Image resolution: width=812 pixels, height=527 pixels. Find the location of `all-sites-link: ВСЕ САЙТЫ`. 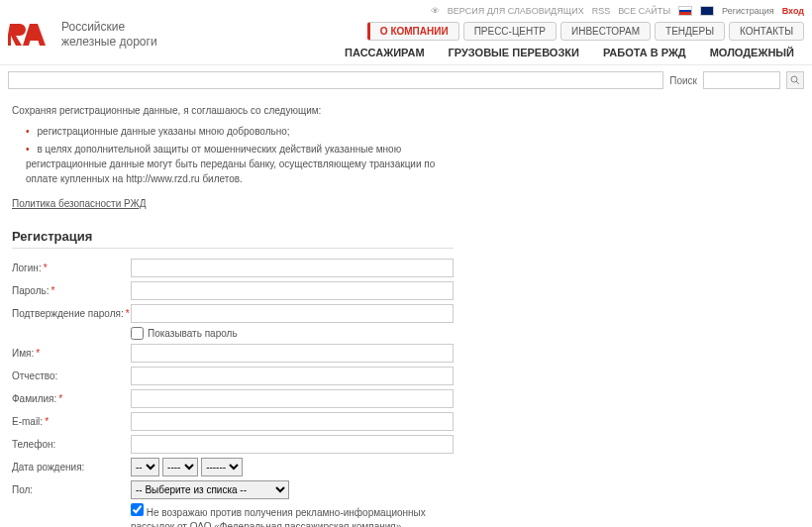

all-sites-link: ВСЕ САЙТЫ is located at coordinates (644, 11).